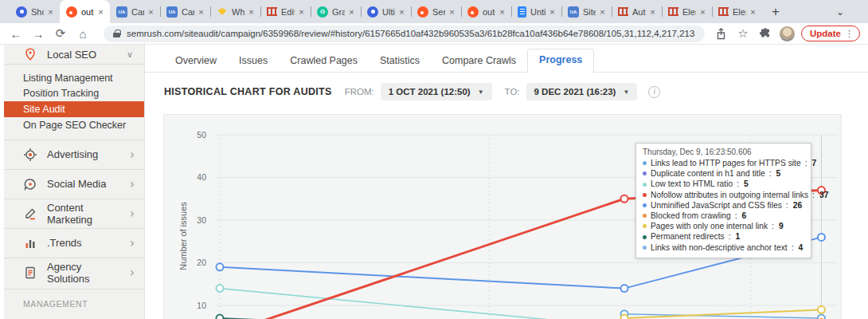  Describe the element at coordinates (172, 12) in the screenshot. I see `ua-blue-favicon-icon` at that location.